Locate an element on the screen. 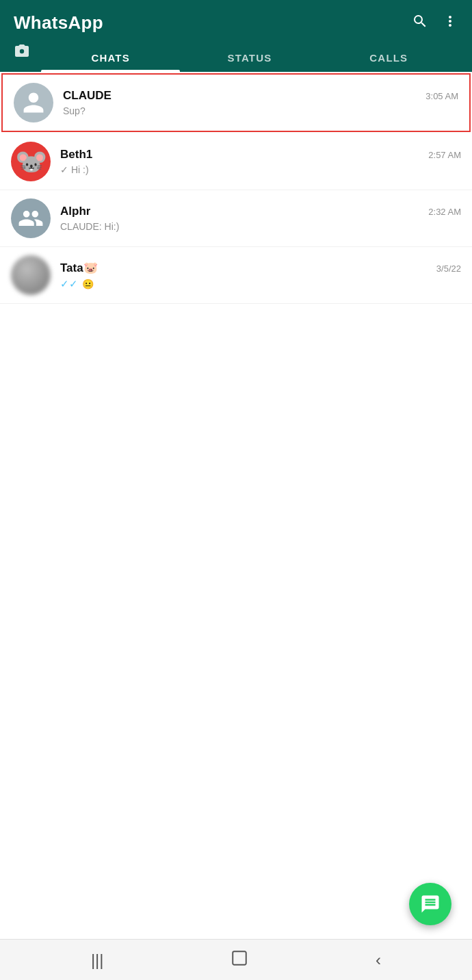 The width and height of the screenshot is (472, 980). avatar-beth1: 🐭 is located at coordinates (31, 162).